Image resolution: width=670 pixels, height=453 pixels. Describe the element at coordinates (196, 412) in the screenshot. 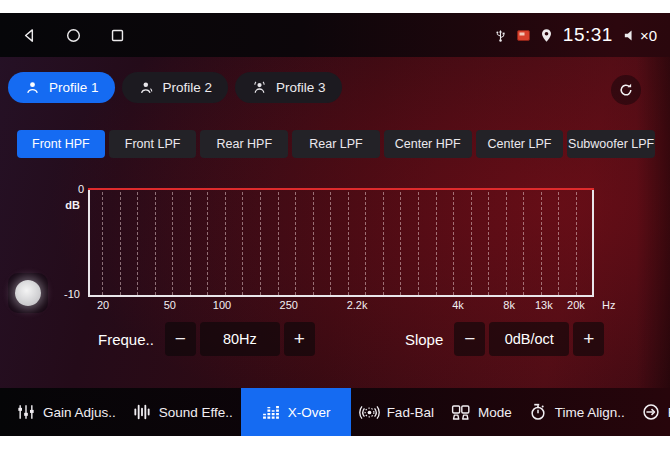

I see `nav-label: Sound Effe..` at that location.